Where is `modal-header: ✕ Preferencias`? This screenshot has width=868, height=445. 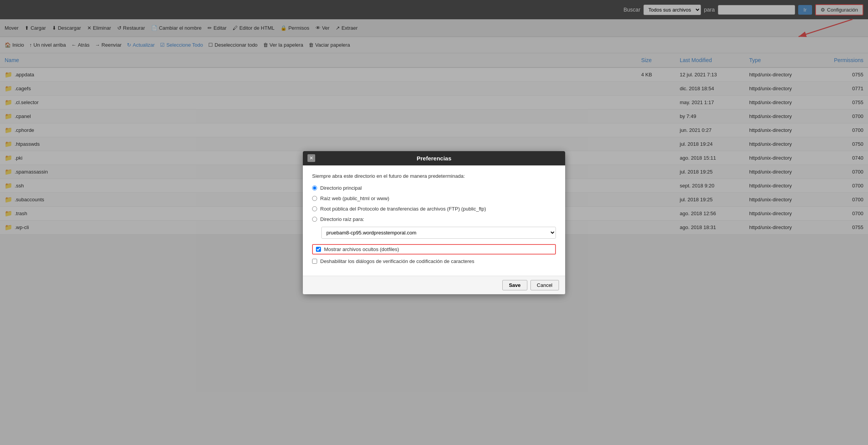 modal-header: ✕ Preferencias is located at coordinates (434, 158).